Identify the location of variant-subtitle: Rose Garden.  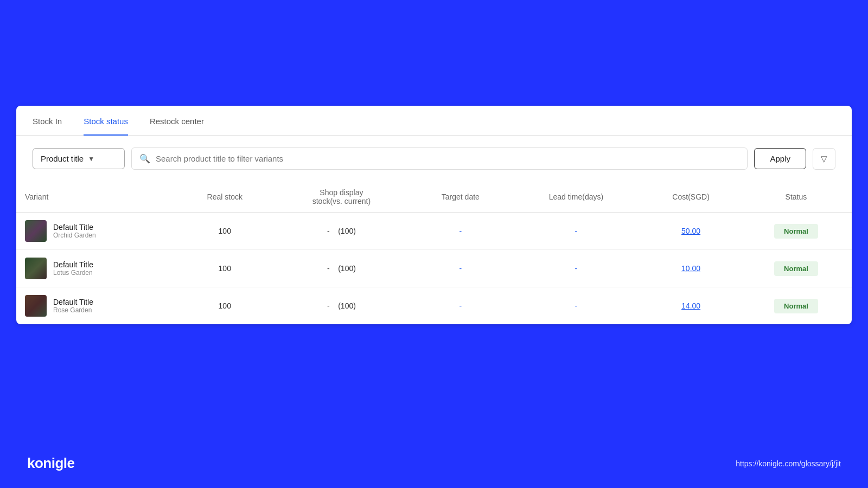
(73, 310).